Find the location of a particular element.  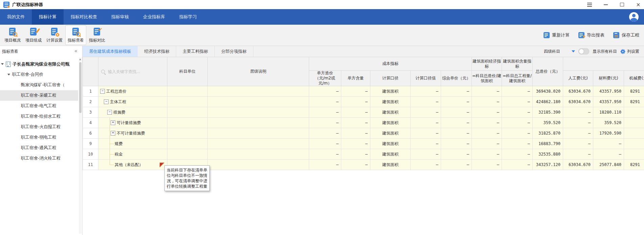

subject-name-cell: −主体工程 is located at coordinates (133, 102).